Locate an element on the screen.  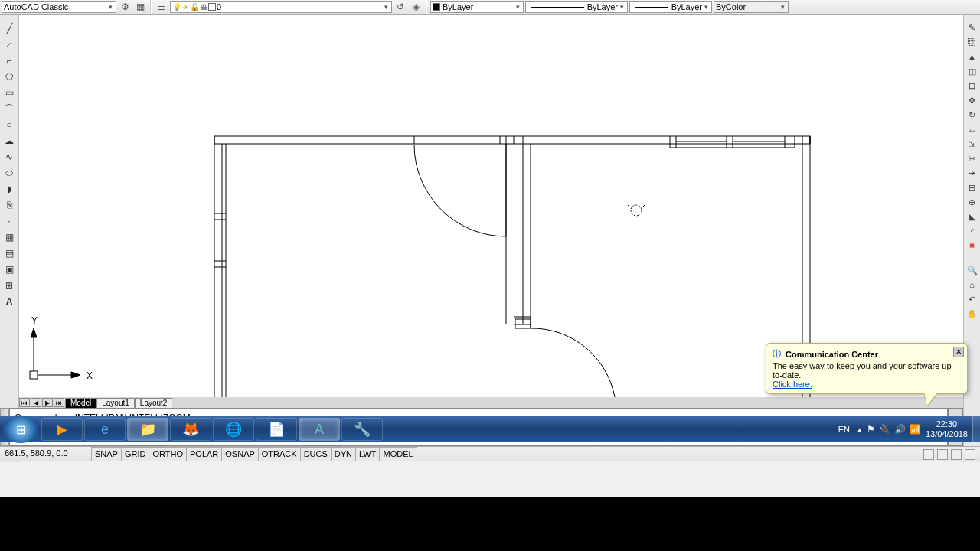
workspace-save-icon: ▦ is located at coordinates (140, 7).